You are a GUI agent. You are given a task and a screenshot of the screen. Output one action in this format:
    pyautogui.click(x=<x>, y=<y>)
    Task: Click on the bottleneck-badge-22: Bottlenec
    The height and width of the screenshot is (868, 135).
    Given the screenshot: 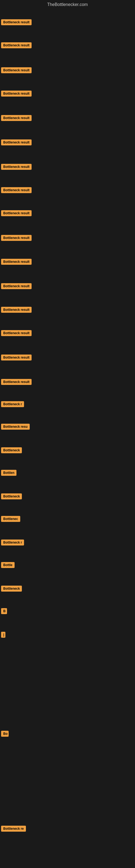 What is the action you would take?
    pyautogui.click(x=11, y=519)
    